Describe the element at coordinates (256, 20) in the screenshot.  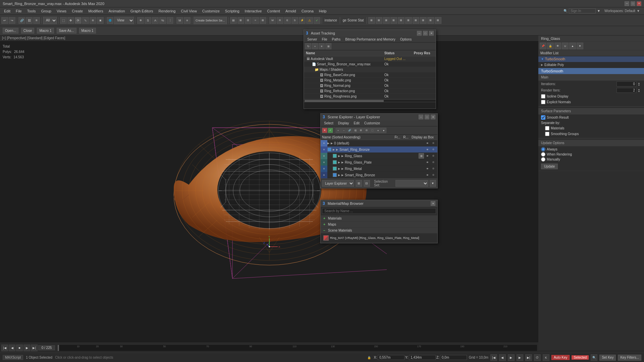
I see `curve-editor-btn: ≈` at that location.